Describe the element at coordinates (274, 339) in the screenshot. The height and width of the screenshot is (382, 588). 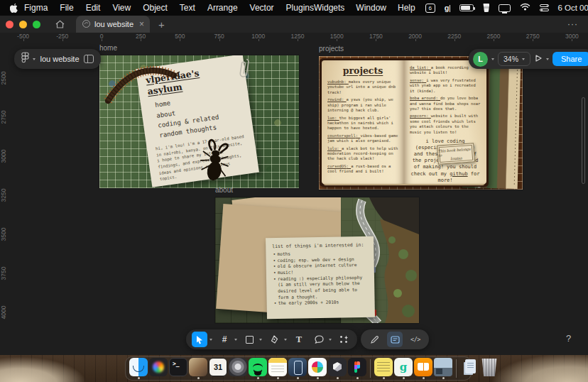
I see `pen-tool-button` at that location.